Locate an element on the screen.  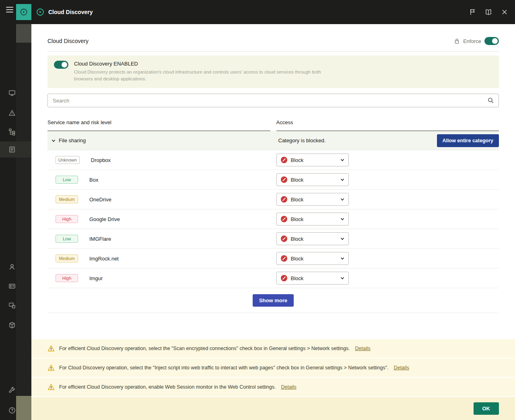
service-name: Box is located at coordinates (94, 180).